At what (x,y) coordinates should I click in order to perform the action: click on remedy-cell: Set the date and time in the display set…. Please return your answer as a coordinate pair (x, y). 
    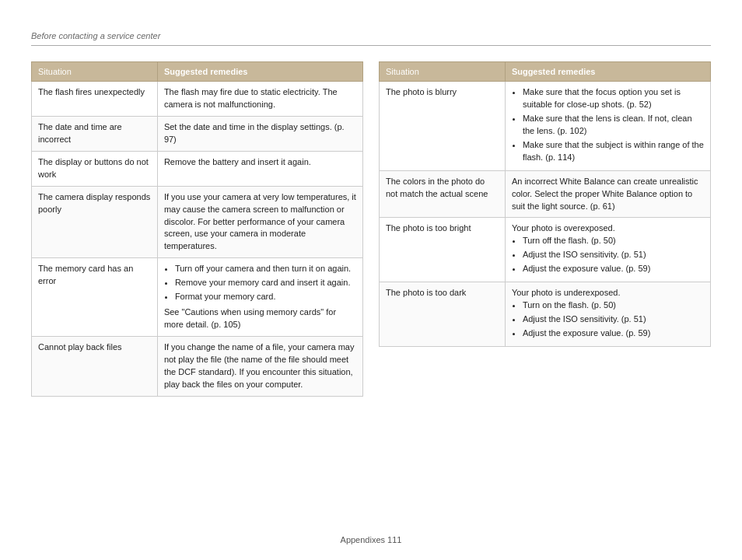
    Looking at the image, I should click on (260, 134).